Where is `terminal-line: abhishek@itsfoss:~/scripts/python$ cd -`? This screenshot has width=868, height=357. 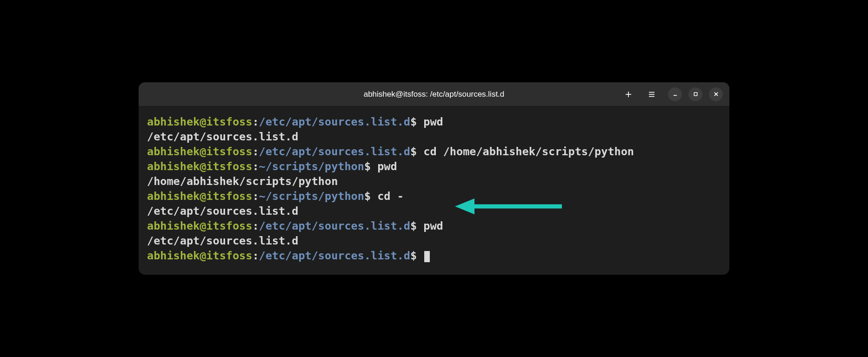 terminal-line: abhishek@itsfoss:~/scripts/python$ cd - is located at coordinates (434, 197).